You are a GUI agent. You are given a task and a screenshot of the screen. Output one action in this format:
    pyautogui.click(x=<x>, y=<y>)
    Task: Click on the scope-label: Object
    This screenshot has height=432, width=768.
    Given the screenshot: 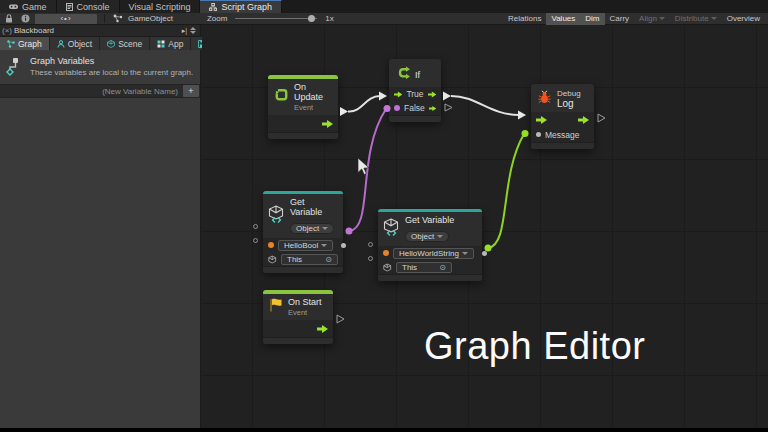 What is the action you would take?
    pyautogui.click(x=422, y=236)
    